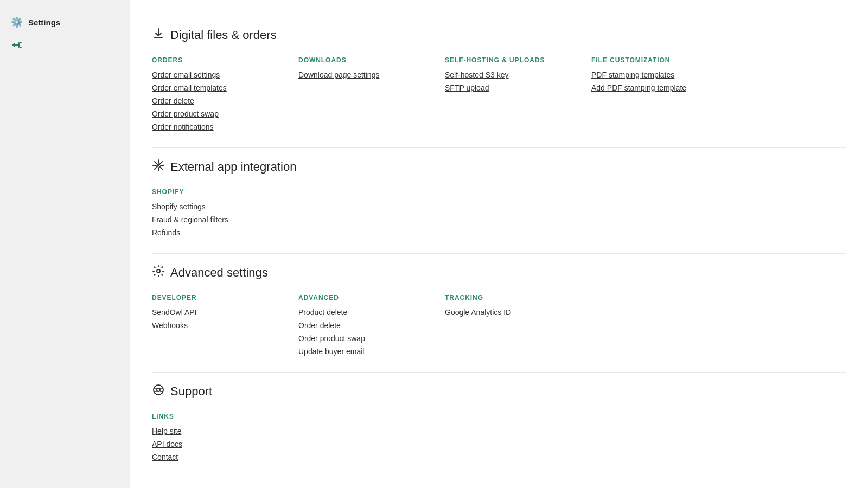  What do you see at coordinates (222, 319) in the screenshot?
I see `col-links-developer: SendOwl APIWebhooks` at bounding box center [222, 319].